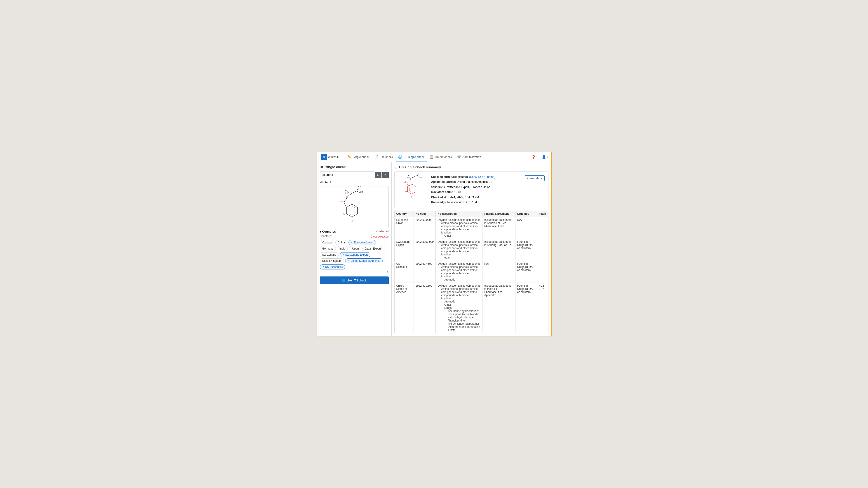 Image resolution: width=868 pixels, height=488 pixels. I want to click on cell-hs-code: 2922.50.4500, so click(425, 272).